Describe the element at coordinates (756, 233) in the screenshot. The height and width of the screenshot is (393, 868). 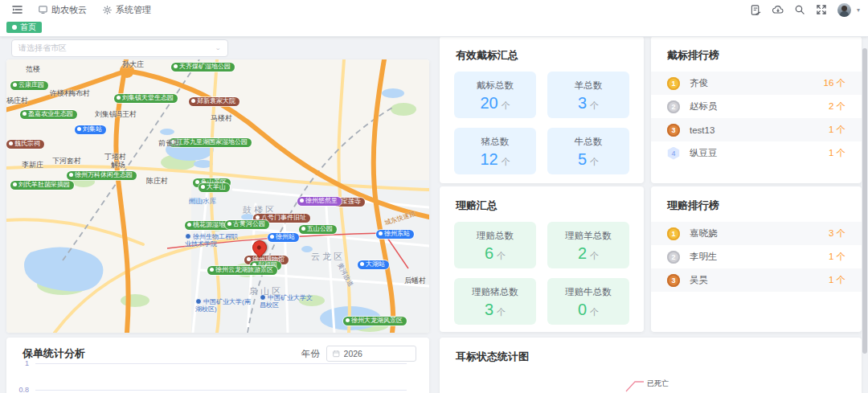
I see `ranking-row: 1 嘉晓娆 3 个` at that location.